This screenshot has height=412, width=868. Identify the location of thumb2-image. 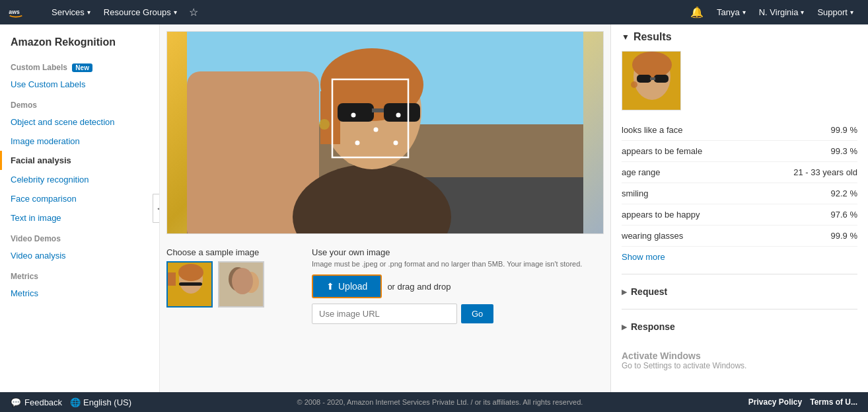
(242, 285).